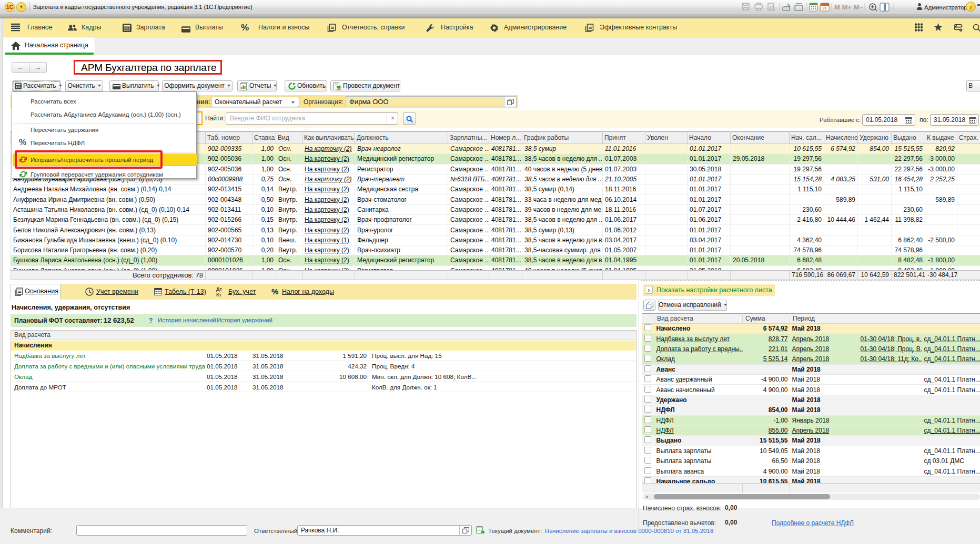 Image resolution: width=980 pixels, height=544 pixels. Describe the element at coordinates (825, 8) in the screenshot. I see `svg-text: 31` at that location.